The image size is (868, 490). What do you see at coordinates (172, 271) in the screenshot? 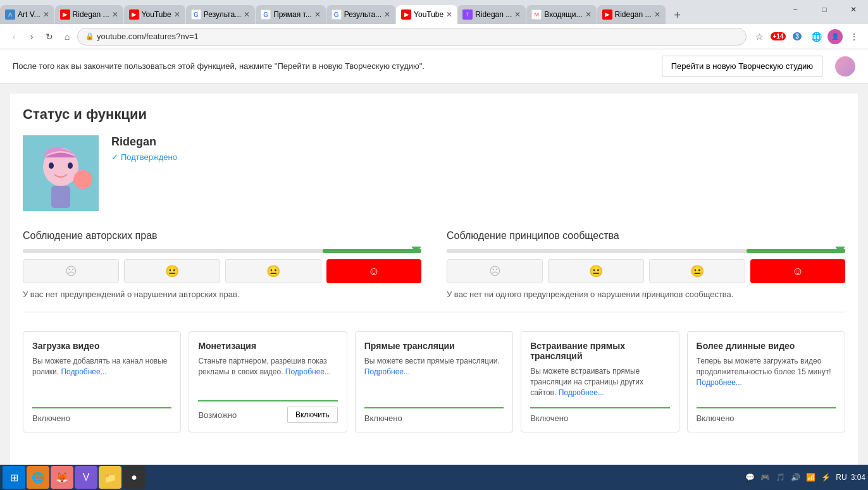
I see `status-icon-2: 😐` at bounding box center [172, 271].